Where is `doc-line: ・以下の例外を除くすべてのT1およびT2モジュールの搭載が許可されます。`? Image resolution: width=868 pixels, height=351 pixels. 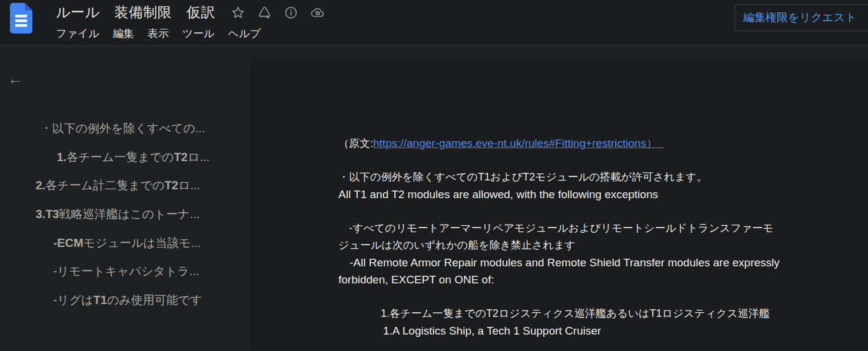
doc-line: ・以下の例外を除くすべてのT1およびT2モジュールの搭載が許可されます。 is located at coordinates (597, 178).